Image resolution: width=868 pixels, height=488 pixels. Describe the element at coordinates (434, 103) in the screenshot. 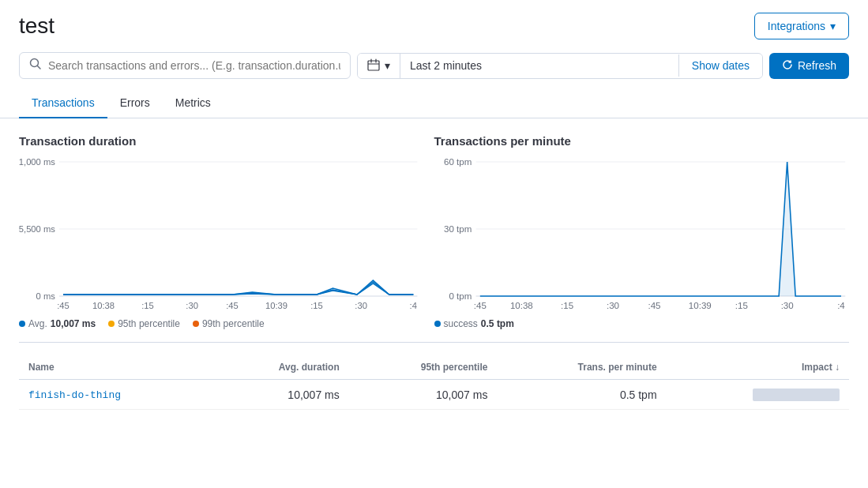

I see `tab-bar: Transactions Errors Metrics` at that location.